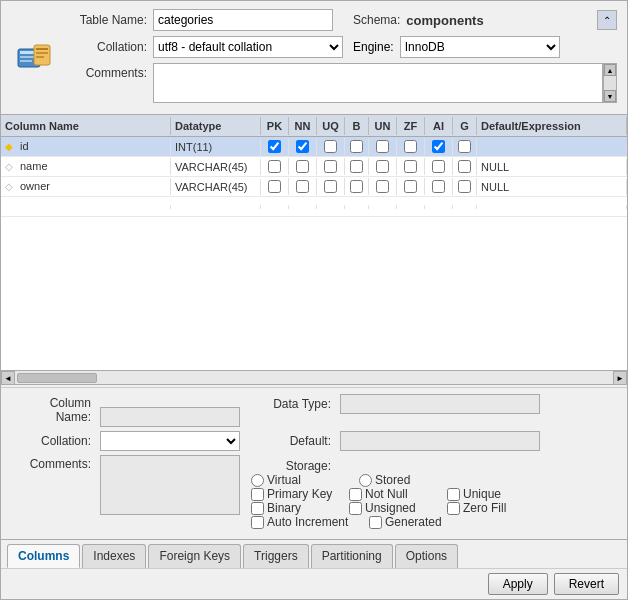 The image size is (628, 600). What do you see at coordinates (480, 47) in the screenshot?
I see `engine-select: InnoDB` at bounding box center [480, 47].